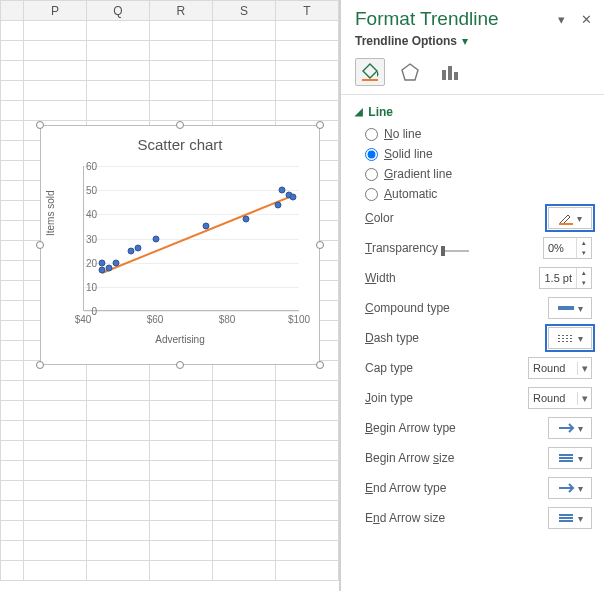  I want to click on column-header: Q, so click(118, 11).